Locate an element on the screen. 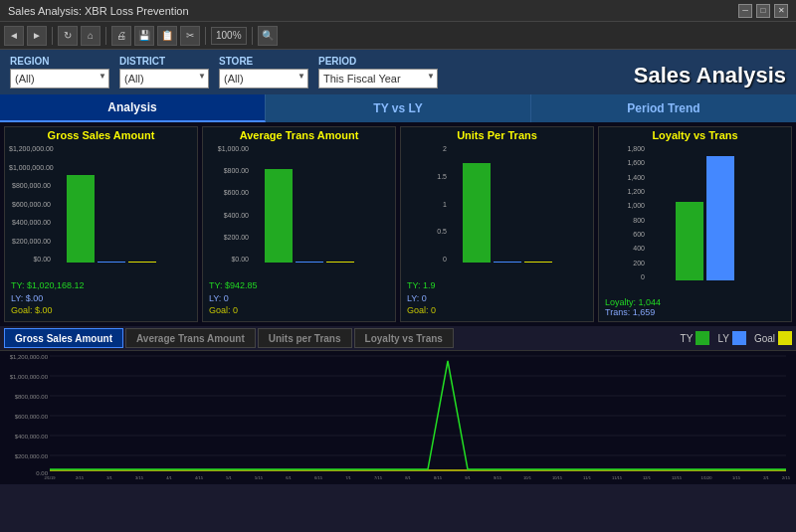 The width and height of the screenshot is (796, 532). svg-text: 10/1 is located at coordinates (527, 477).